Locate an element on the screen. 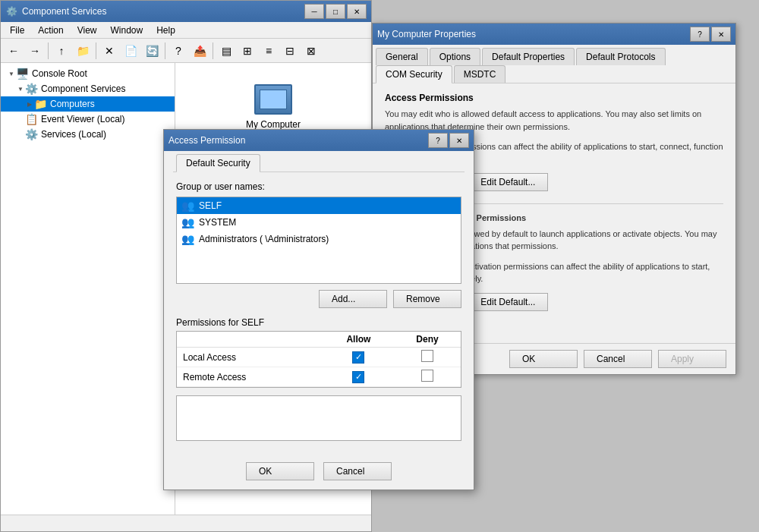 This screenshot has width=759, height=532. props-button: 📄 is located at coordinates (131, 51).